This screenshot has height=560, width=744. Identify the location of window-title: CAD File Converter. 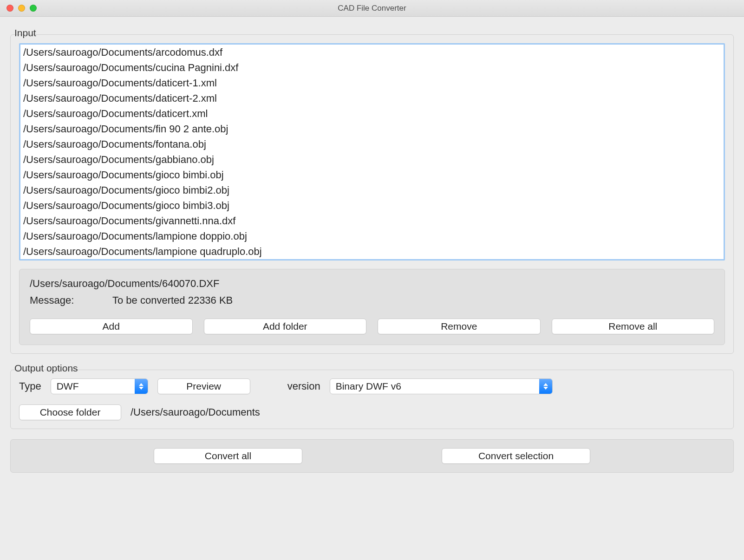
(372, 8).